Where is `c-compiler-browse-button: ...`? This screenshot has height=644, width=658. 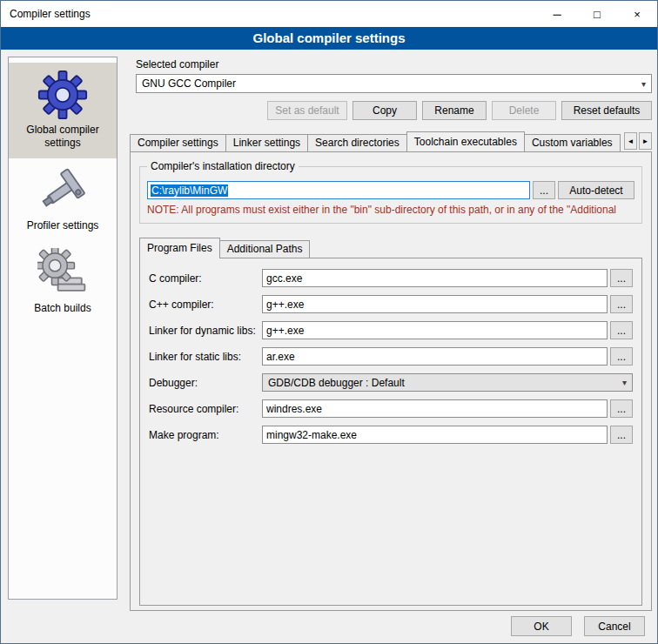 c-compiler-browse-button: ... is located at coordinates (621, 278).